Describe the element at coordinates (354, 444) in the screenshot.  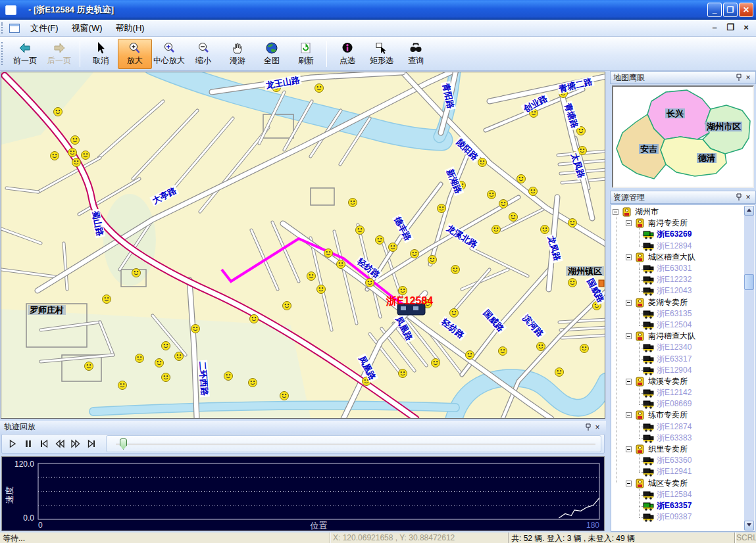
I see `playback-slider` at that location.